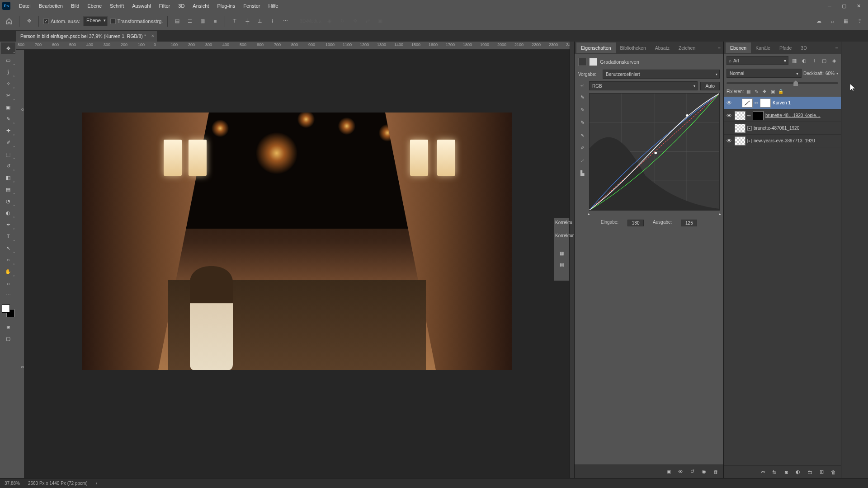  Describe the element at coordinates (8, 225) in the screenshot. I see `pen-tool: ✒▸` at that location.